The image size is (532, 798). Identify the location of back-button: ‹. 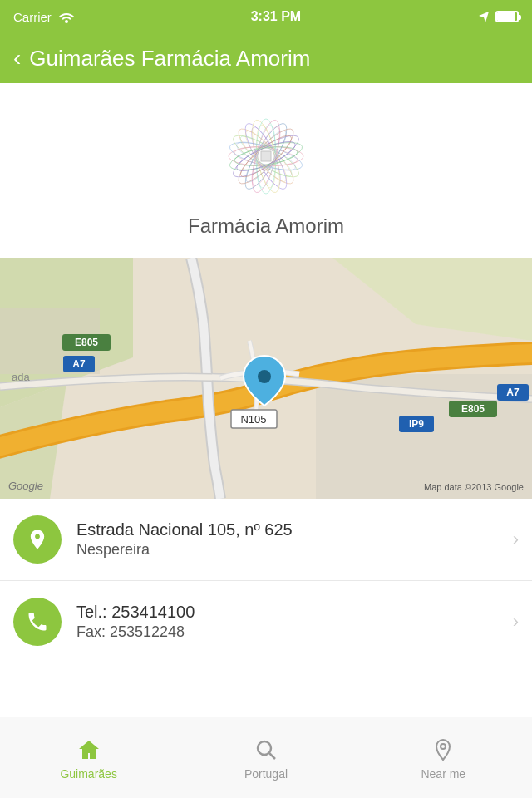
(17, 58).